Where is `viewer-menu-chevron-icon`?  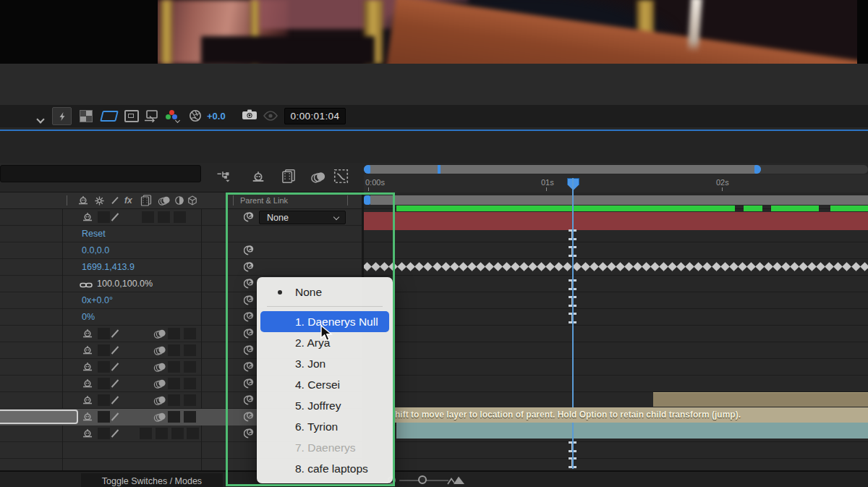 viewer-menu-chevron-icon is located at coordinates (41, 119).